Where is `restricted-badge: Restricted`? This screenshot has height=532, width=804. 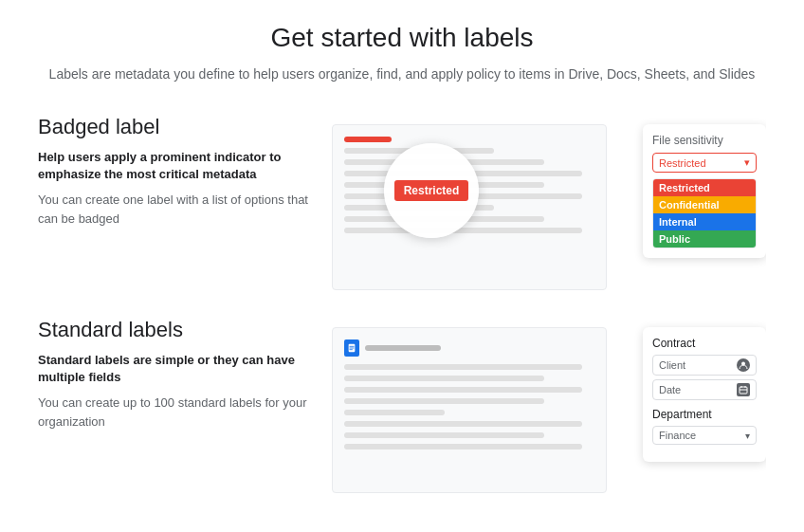
restricted-badge: Restricted is located at coordinates (432, 191).